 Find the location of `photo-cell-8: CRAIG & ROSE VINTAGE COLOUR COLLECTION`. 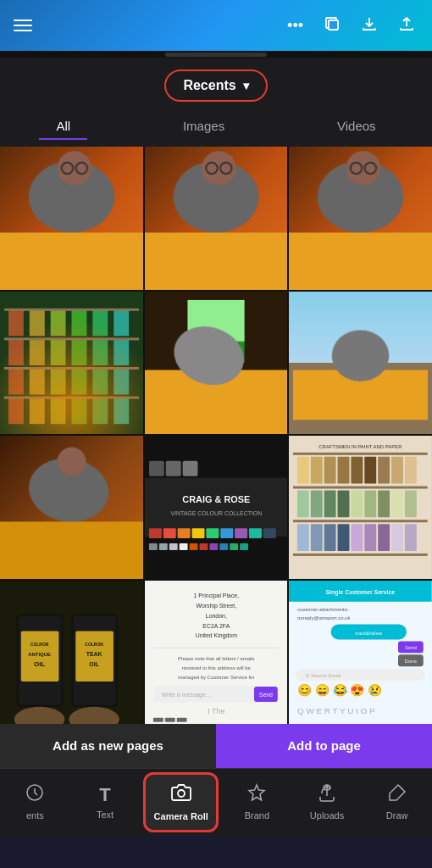

photo-cell-8: CRAIG & ROSE VINTAGE COLOUR COLLECTION is located at coordinates (217, 507).